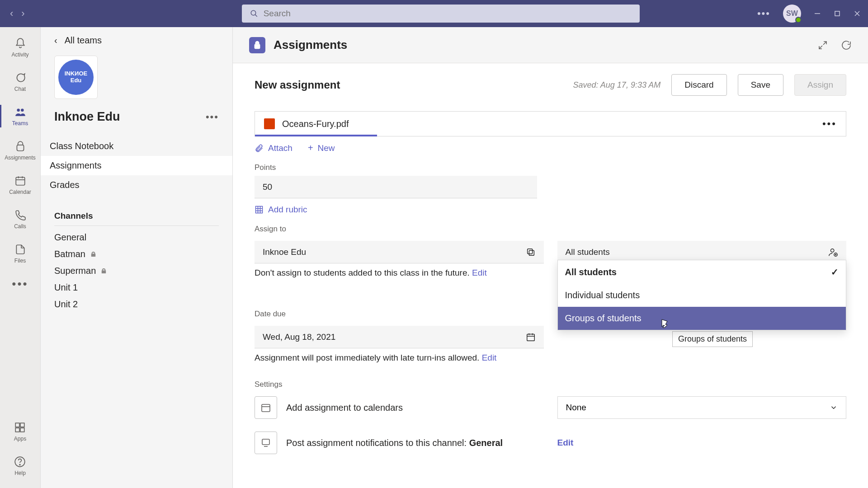  Describe the element at coordinates (764, 14) in the screenshot. I see `more-options-icon: •••` at that location.